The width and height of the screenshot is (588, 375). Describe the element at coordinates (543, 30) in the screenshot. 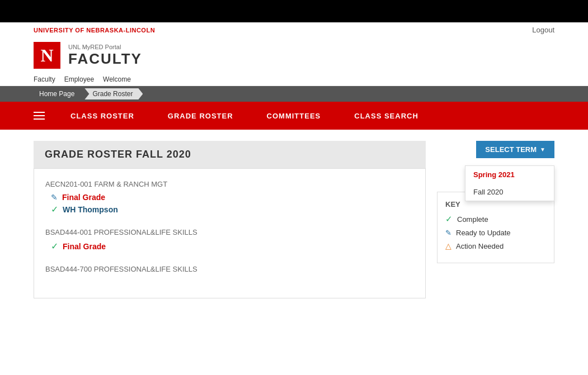

I see `logout-link: Logout` at that location.